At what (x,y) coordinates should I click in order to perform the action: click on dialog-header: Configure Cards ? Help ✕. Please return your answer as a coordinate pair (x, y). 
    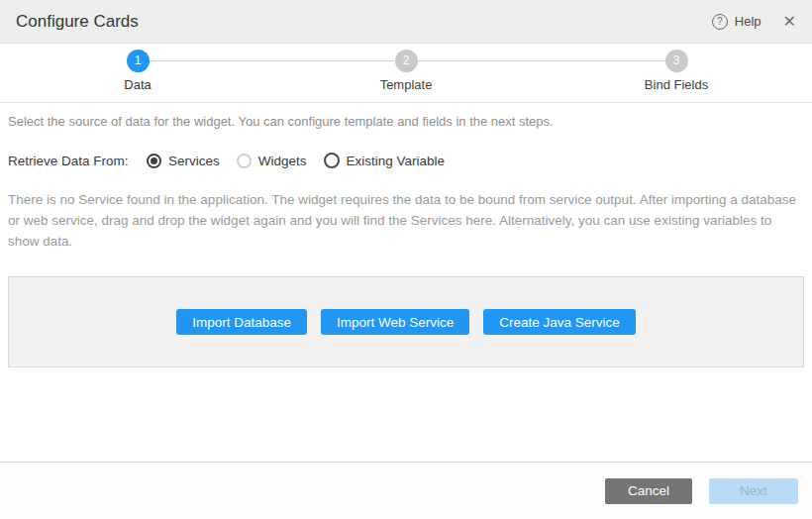
    Looking at the image, I should click on (406, 22).